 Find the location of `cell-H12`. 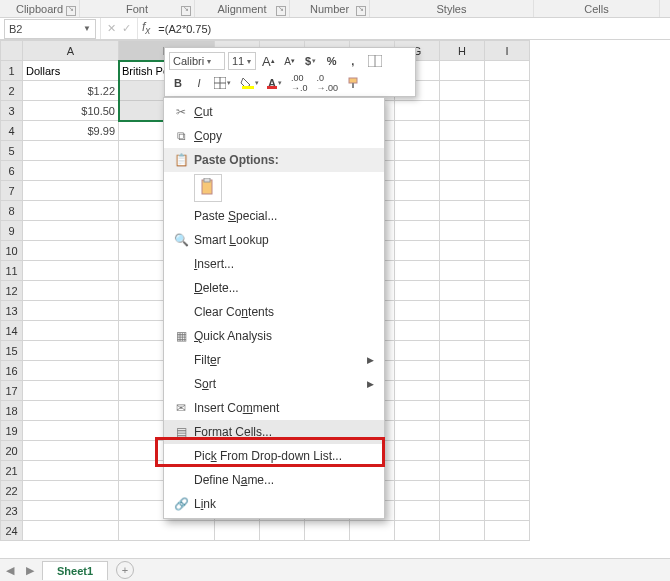

cell-H12 is located at coordinates (462, 291).